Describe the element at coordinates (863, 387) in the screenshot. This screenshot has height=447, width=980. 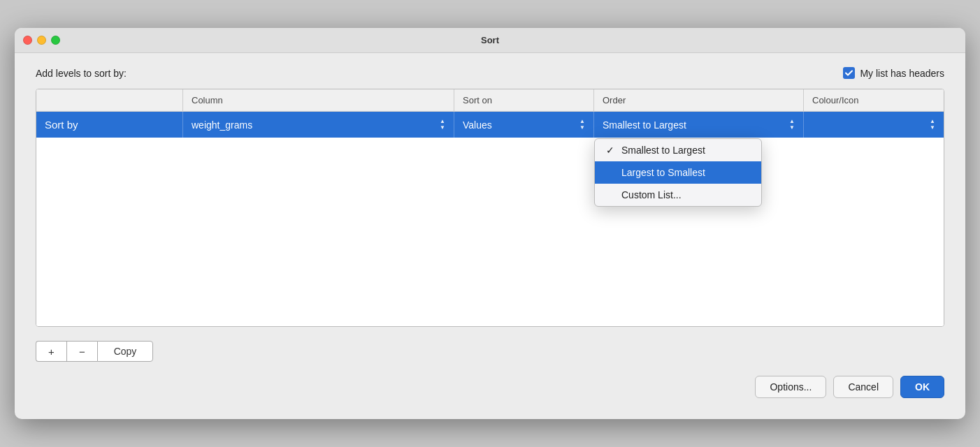
I see `cancel-button: Cancel` at that location.